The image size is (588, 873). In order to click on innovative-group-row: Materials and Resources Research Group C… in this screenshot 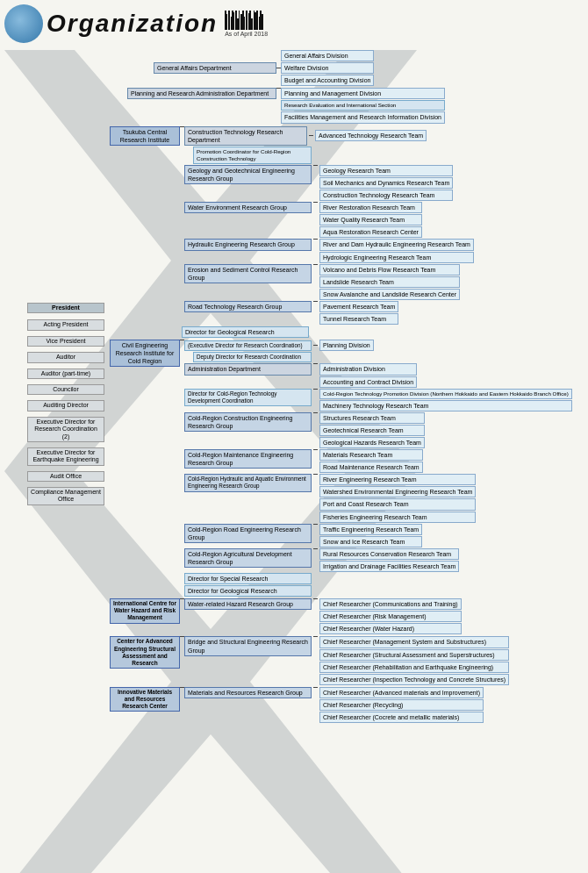, I will do `click(333, 705)`.